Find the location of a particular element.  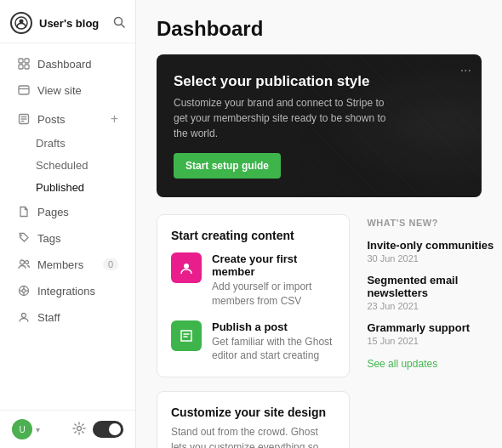

sidebar-bottom: U ▾ is located at coordinates (68, 428).